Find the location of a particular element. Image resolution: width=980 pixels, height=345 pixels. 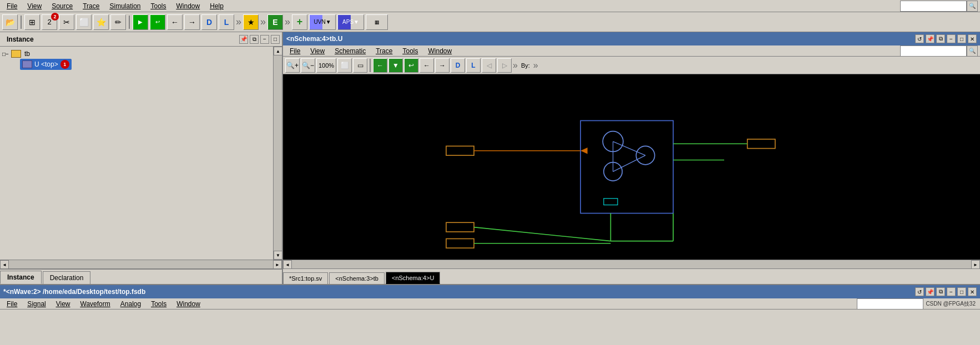

schema-search-button: 🔍 is located at coordinates (972, 51).